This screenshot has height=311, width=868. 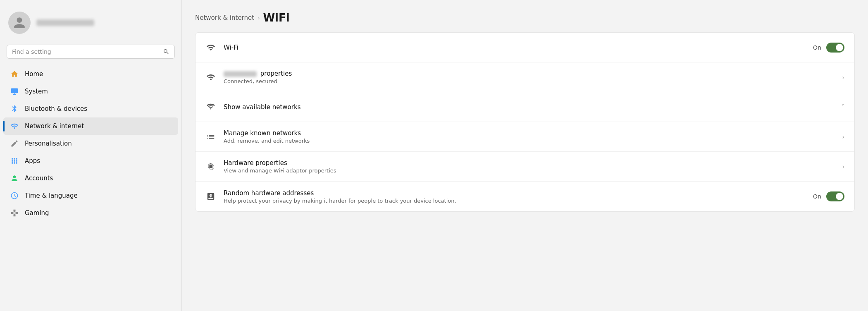 What do you see at coordinates (14, 91) in the screenshot?
I see `system-icon` at bounding box center [14, 91].